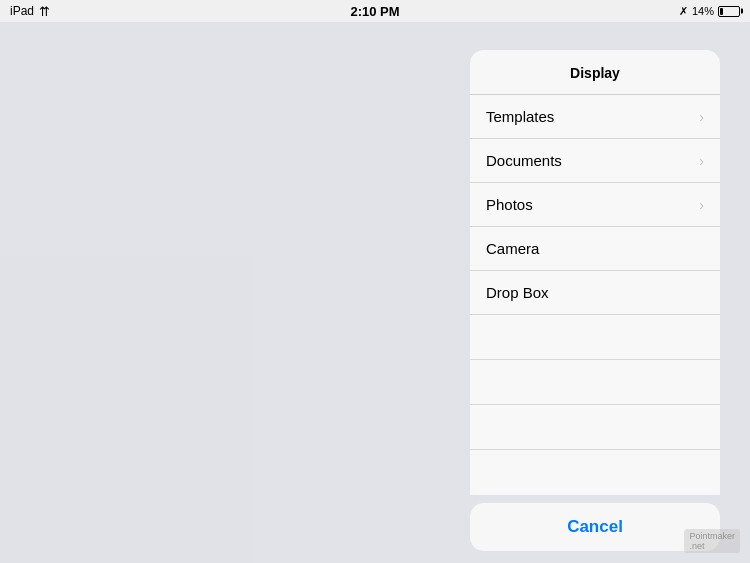  I want to click on menu-item-dropbox: Drop Box, so click(595, 293).